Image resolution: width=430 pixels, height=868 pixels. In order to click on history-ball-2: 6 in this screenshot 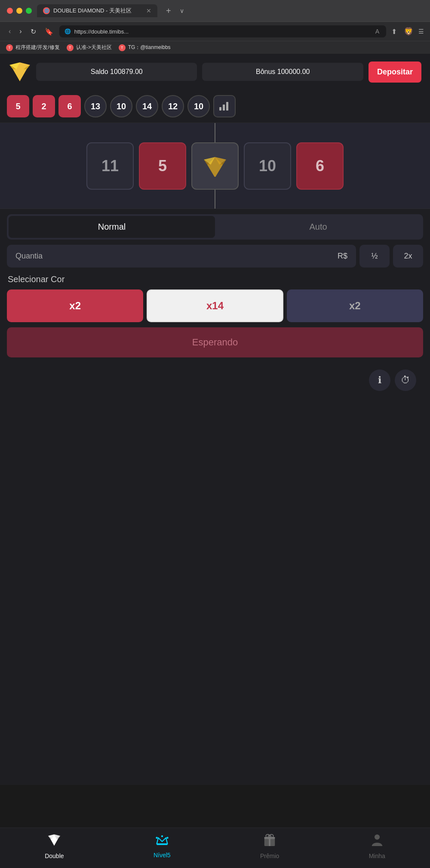, I will do `click(70, 106)`.